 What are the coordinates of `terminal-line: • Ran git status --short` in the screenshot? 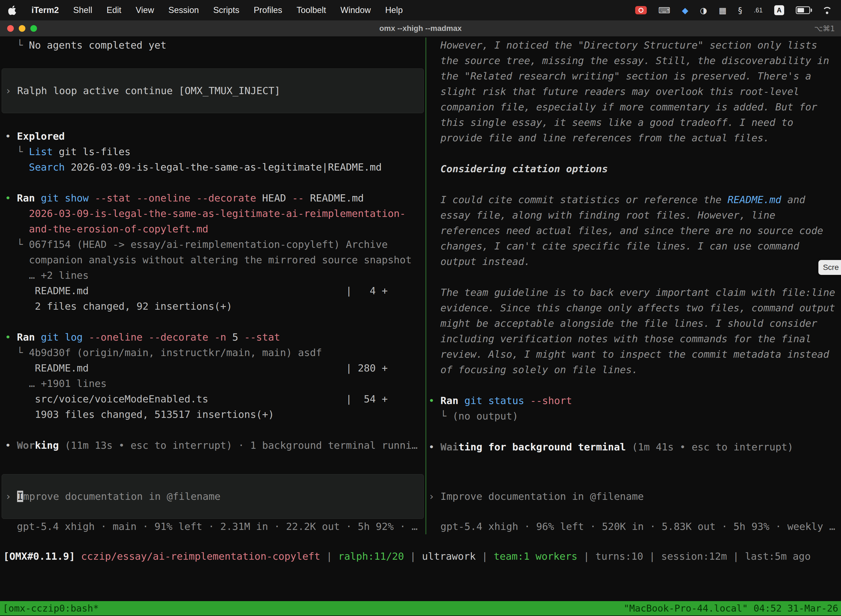 It's located at (634, 400).